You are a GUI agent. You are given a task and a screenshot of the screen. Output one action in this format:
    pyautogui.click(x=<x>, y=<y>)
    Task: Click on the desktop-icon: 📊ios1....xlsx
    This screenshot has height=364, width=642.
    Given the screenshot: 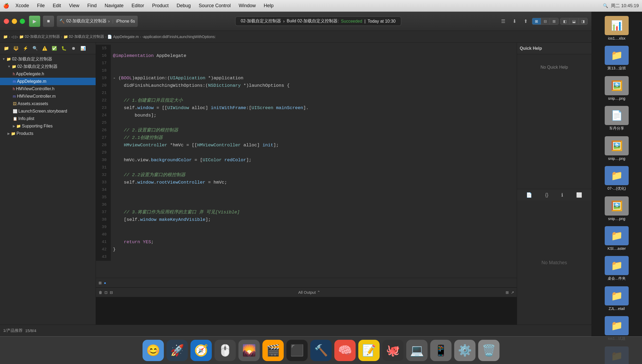 What is the action you would take?
    pyautogui.click(x=617, y=28)
    